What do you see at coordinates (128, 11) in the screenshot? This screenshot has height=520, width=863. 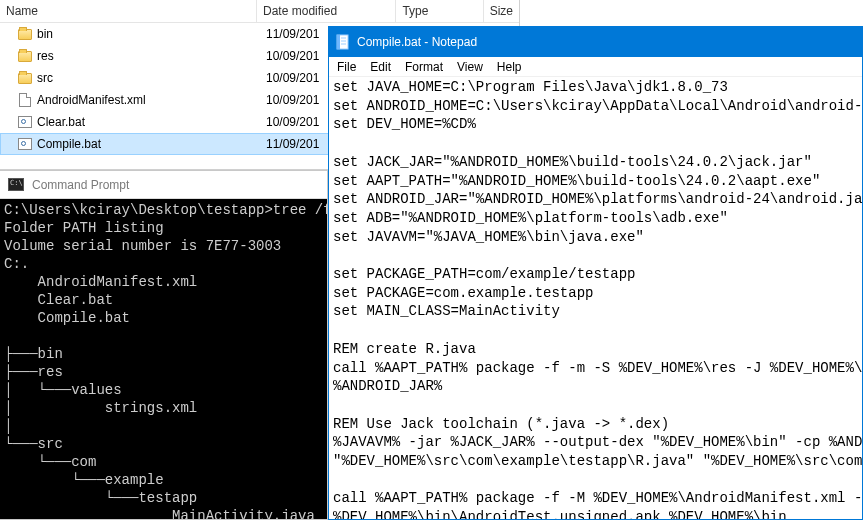 I see `col-name: Name` at bounding box center [128, 11].